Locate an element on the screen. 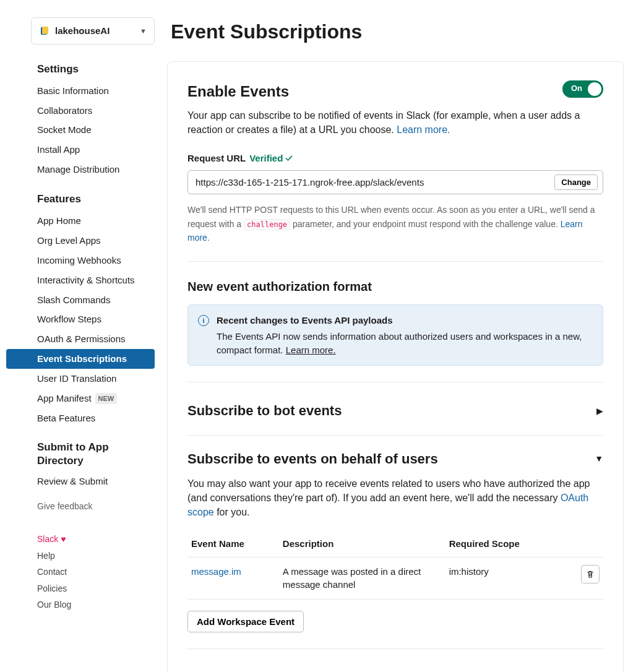 This screenshot has height=672, width=641. nav-review-submit: Review & Submit is located at coordinates (80, 481).